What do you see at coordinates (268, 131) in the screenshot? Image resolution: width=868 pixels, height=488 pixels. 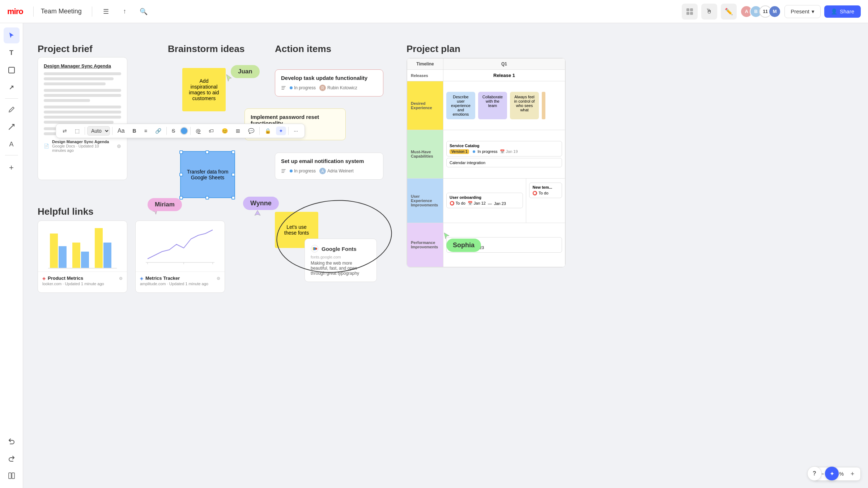 I see `ctx-lock-btn: 🔒` at bounding box center [268, 131].